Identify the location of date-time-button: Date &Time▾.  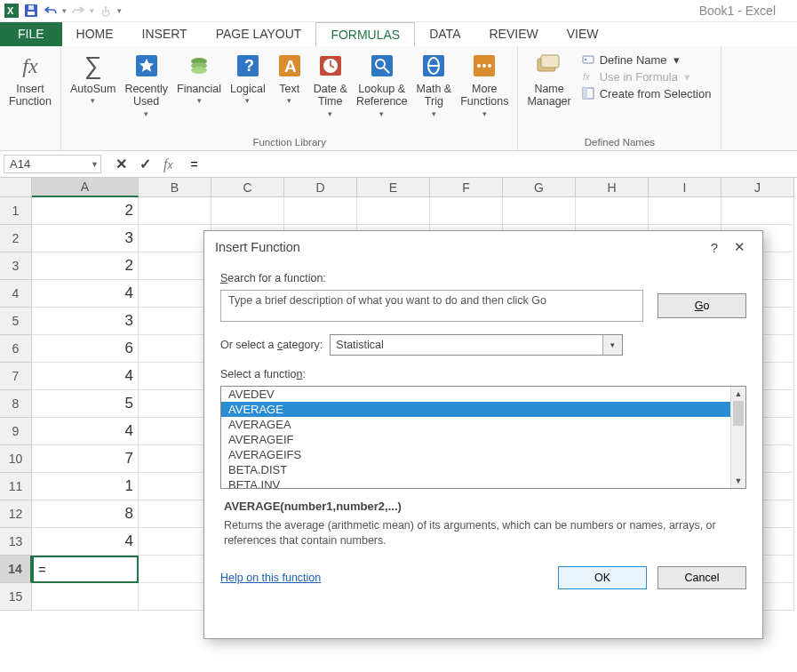
(331, 92).